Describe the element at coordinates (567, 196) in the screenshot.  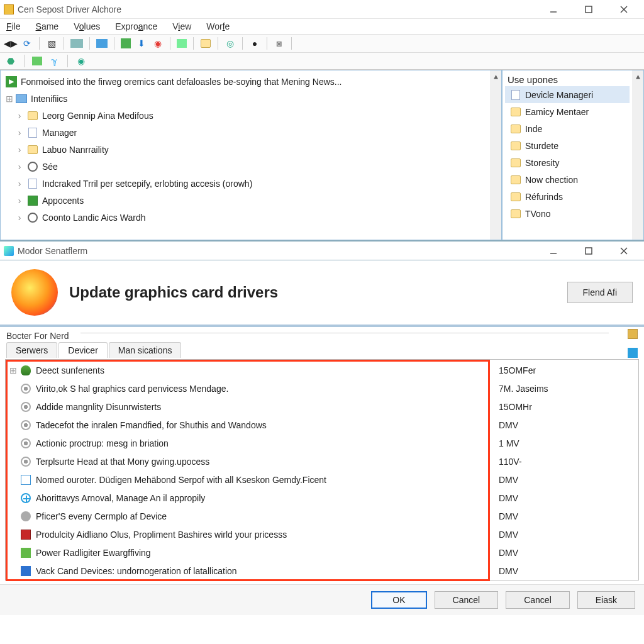
I see `right-list-item: Réfurinds` at that location.